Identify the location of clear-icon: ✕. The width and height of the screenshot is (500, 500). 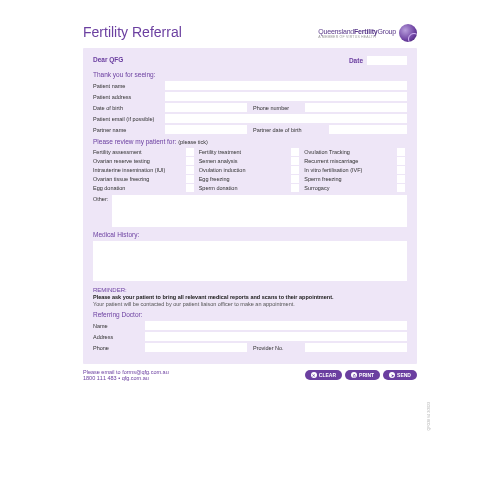
(314, 375).